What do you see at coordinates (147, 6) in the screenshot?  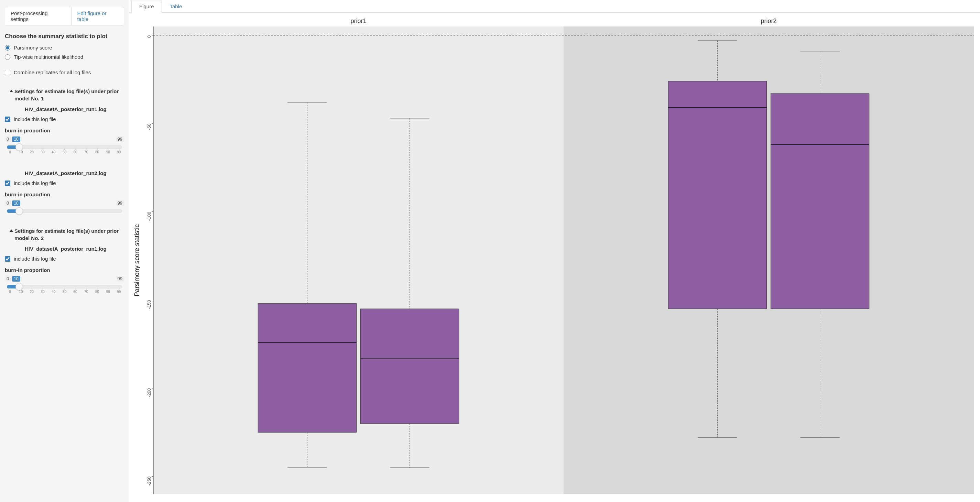 I see `tab-figure: Figure` at bounding box center [147, 6].